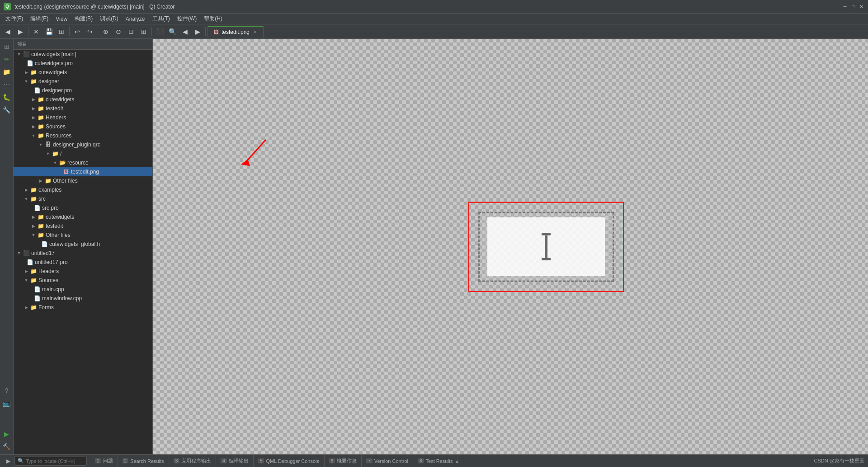  Describe the element at coordinates (83, 199) in the screenshot. I see `tree-src: ▼ 📁 src` at that location.